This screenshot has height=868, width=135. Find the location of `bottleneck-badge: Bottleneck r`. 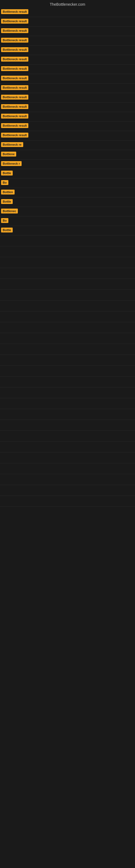

bottleneck-badge: Bottleneck r is located at coordinates (11, 164).